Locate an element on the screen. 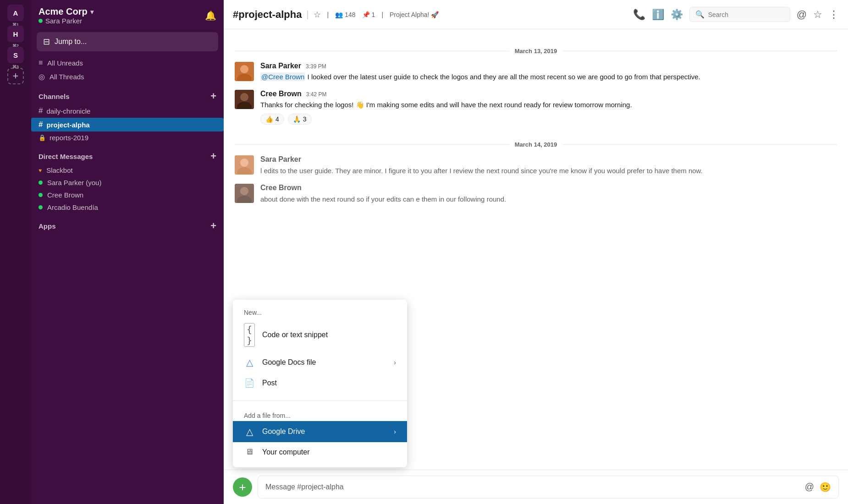  add-dm-button: + is located at coordinates (214, 156).